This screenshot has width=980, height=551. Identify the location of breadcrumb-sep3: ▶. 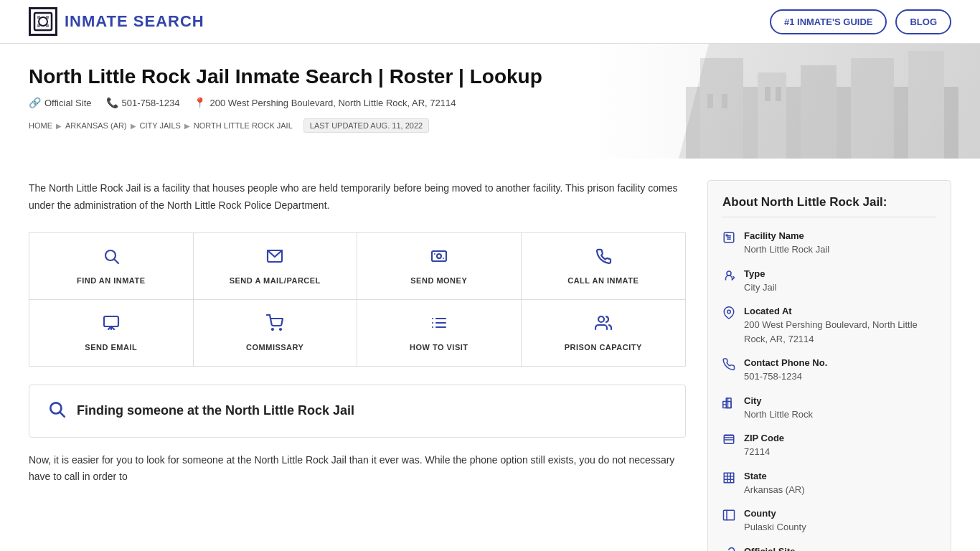
(187, 126).